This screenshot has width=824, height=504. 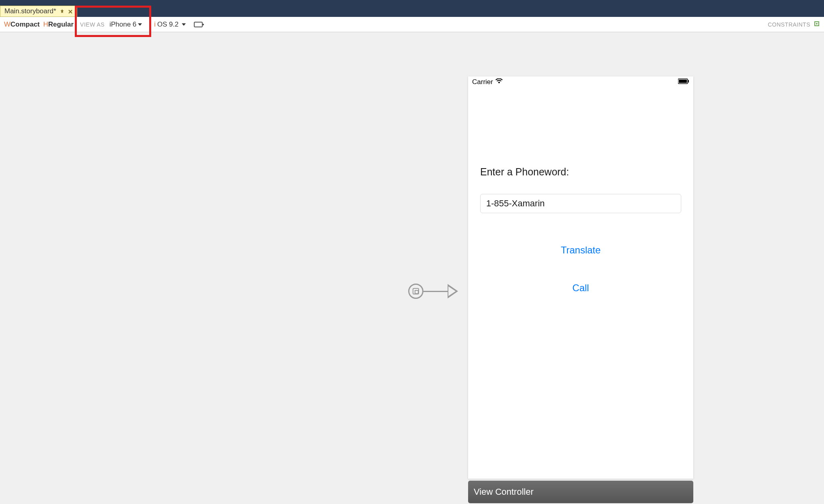 What do you see at coordinates (487, 82) in the screenshot?
I see `status-bar-left: Carrier` at bounding box center [487, 82].